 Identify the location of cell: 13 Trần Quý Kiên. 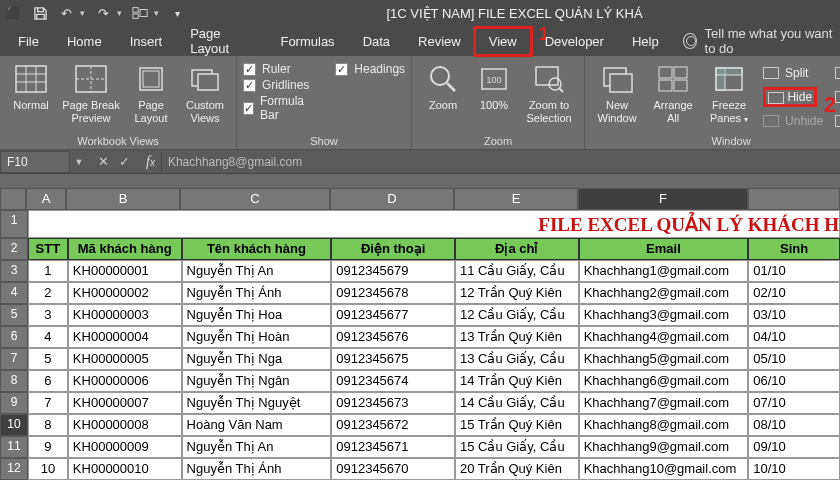
(517, 337).